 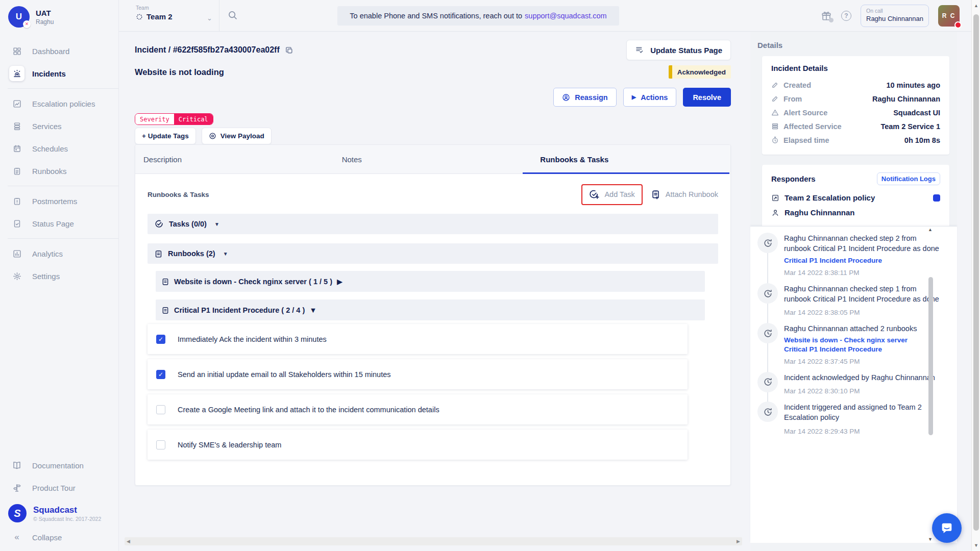 I want to click on detail-row-affected-service: Affected Service Team 2 Service 1, so click(x=855, y=127).